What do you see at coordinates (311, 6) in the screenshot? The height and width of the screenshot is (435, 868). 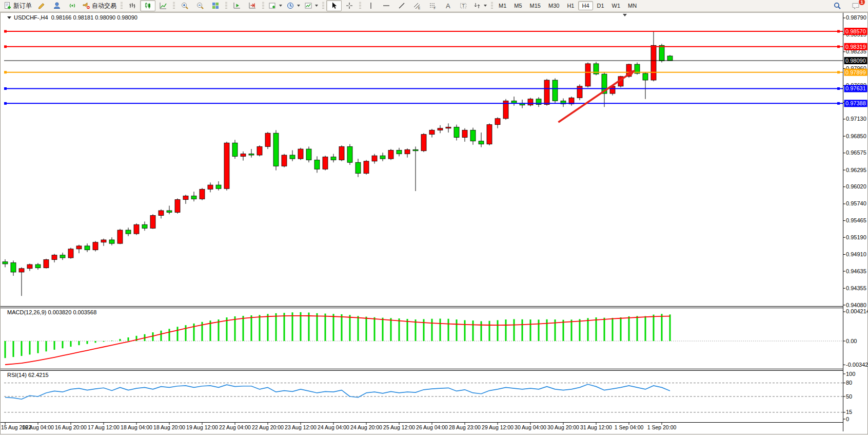 I see `templates-button` at bounding box center [311, 6].